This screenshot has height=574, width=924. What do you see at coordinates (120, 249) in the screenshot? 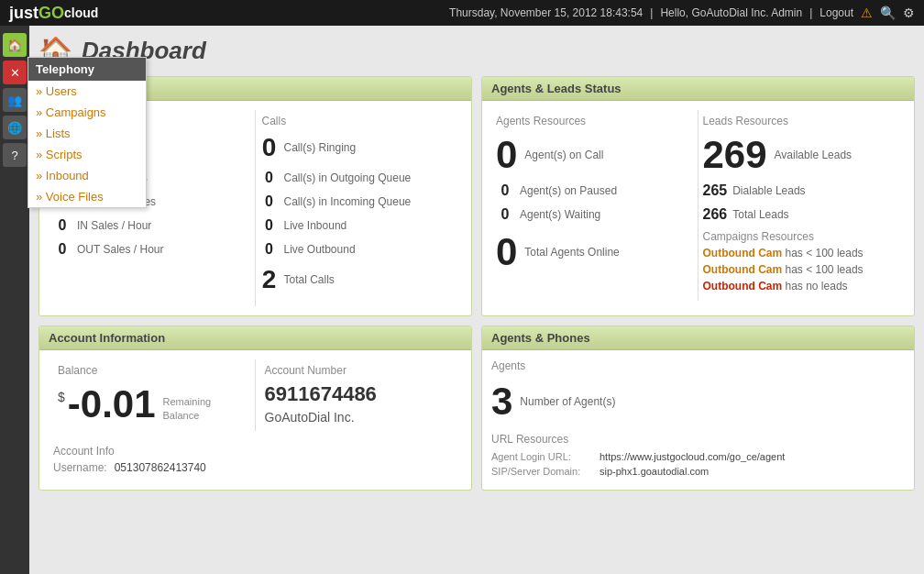
I see `out-sales-hour-label: OUT Sales / Hour` at bounding box center [120, 249].